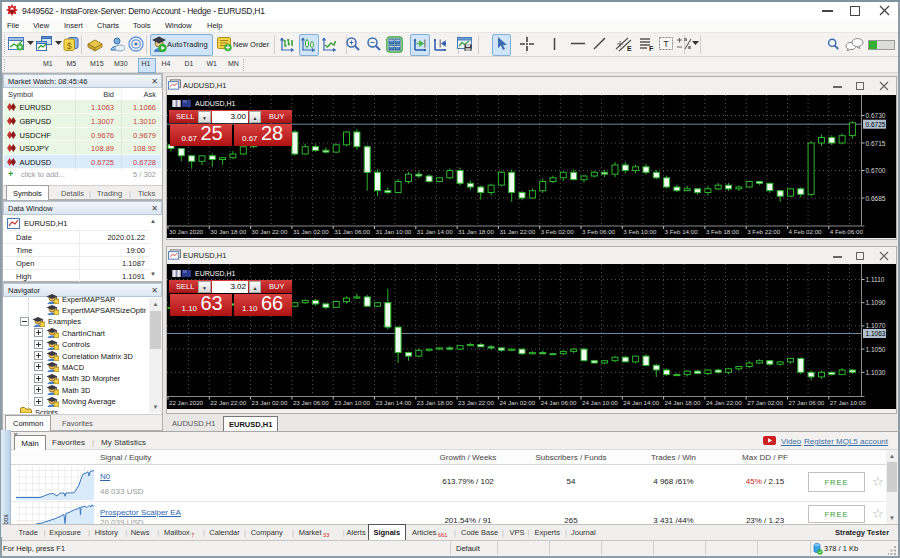  I want to click on svg-text: 1.1110, so click(876, 280).